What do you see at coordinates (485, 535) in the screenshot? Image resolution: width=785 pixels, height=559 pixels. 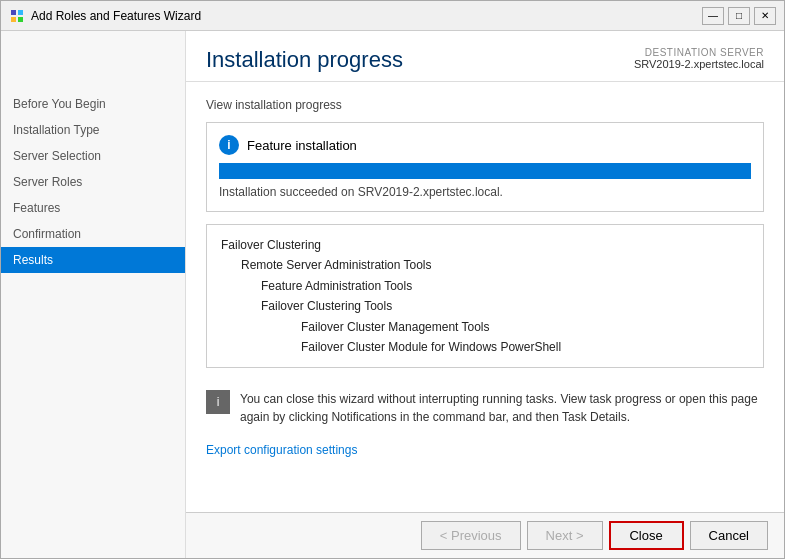 I see `footer: < Previous Next > Close Cancel` at bounding box center [485, 535].